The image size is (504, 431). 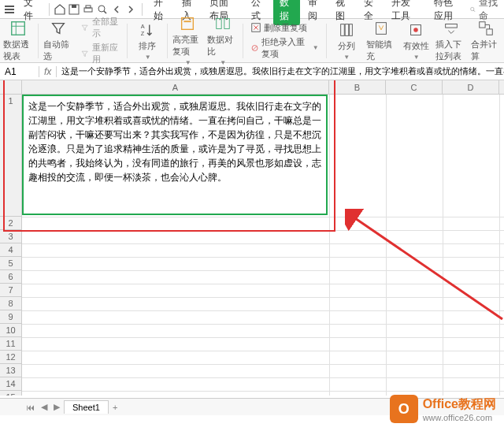 I want to click on consolidate-label: 合并计算, so click(x=486, y=50).